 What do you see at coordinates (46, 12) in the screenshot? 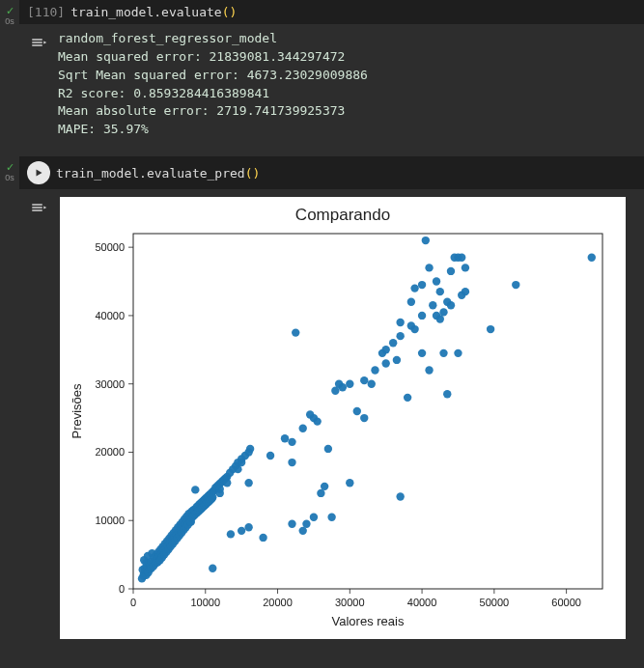
I see `exec-count-label: [110]` at bounding box center [46, 12].